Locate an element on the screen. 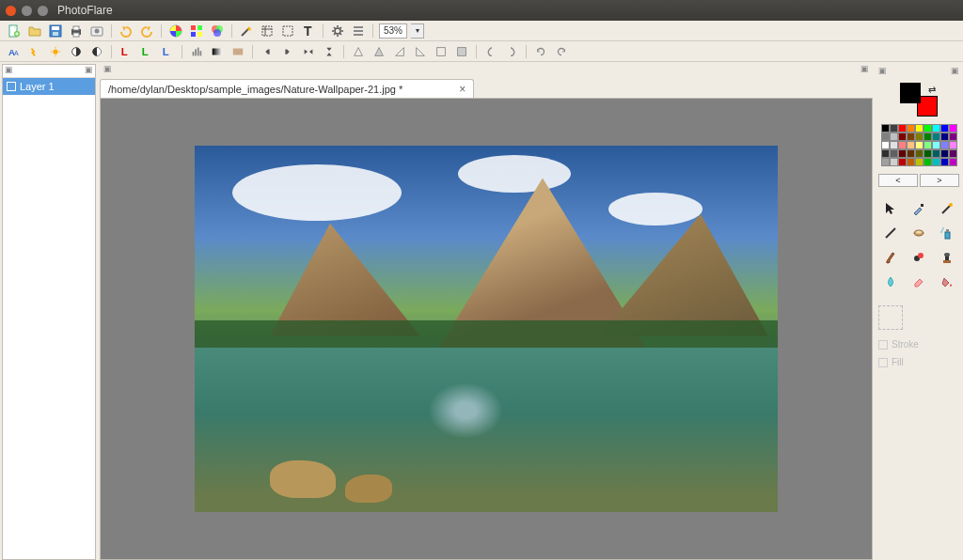  zoom-dropdown: ▾ is located at coordinates (418, 31).